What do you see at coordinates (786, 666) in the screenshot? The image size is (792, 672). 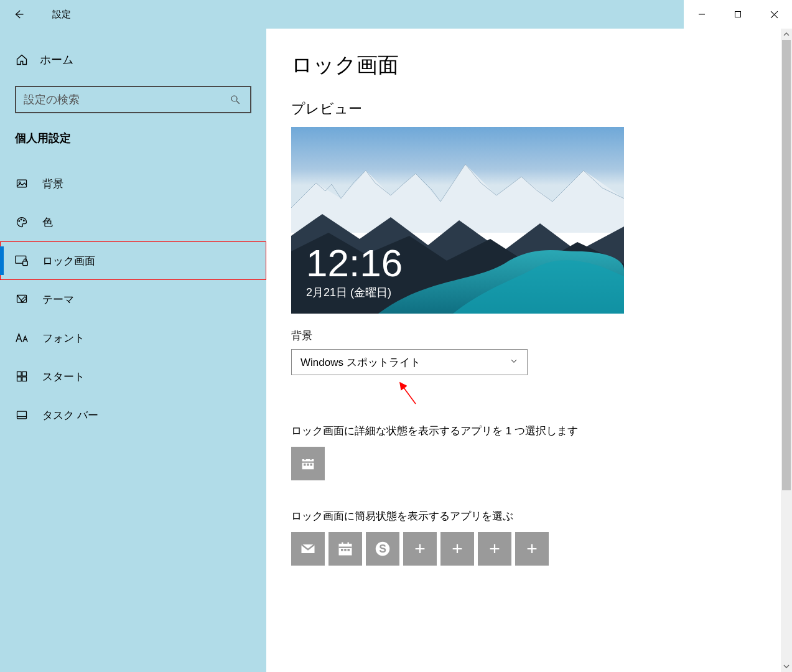 I see `scrollbar-down-button` at bounding box center [786, 666].